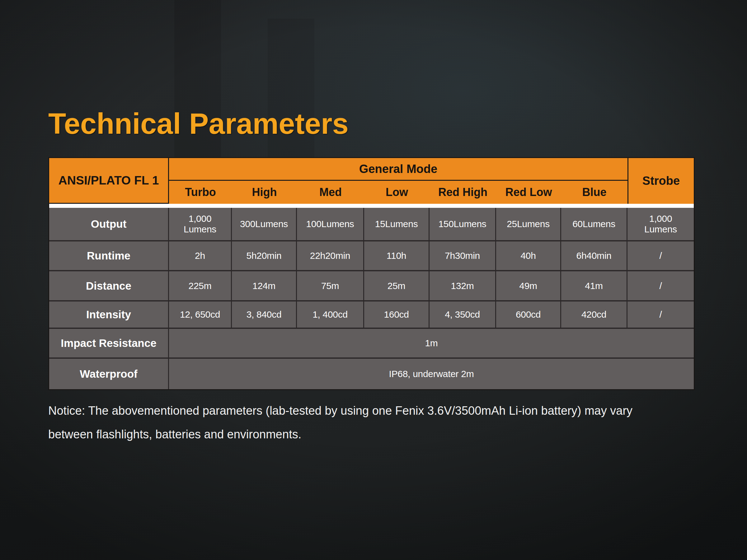 The height and width of the screenshot is (560, 747). I want to click on cell-distance-strobe: /, so click(661, 286).